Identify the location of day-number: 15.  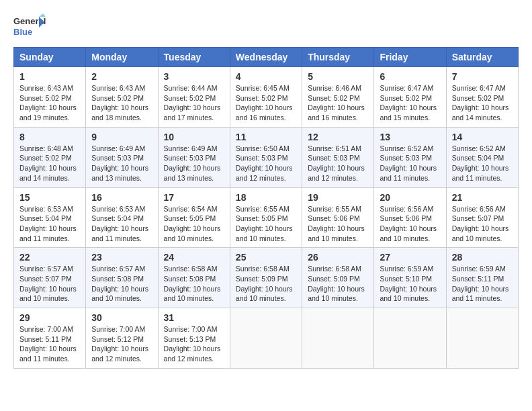
(50, 197).